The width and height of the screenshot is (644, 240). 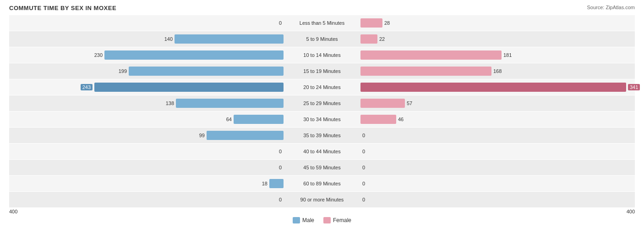 What do you see at coordinates (98, 55) in the screenshot?
I see `val-male: 230` at bounding box center [98, 55].